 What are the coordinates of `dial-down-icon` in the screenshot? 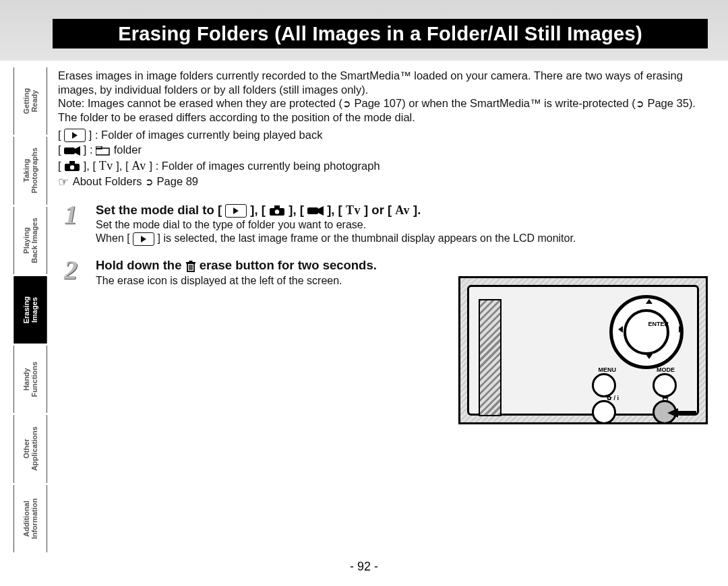 It's located at (649, 357).